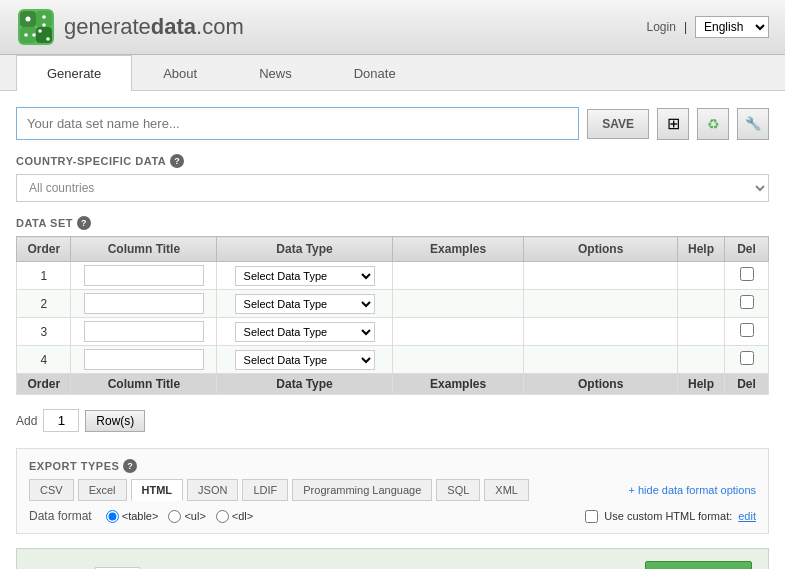 Image resolution: width=785 pixels, height=569 pixels. Describe the element at coordinates (747, 358) in the screenshot. I see `row4-del-checkbox` at that location.